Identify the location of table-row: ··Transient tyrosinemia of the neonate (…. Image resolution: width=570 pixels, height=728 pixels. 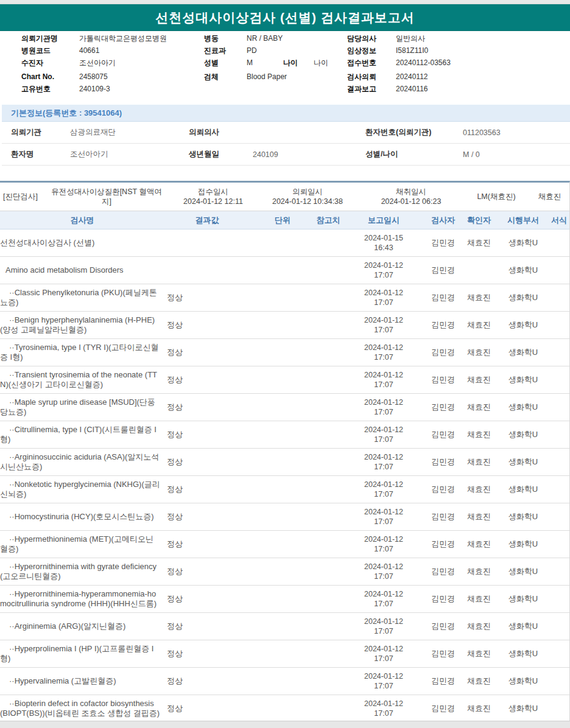
(285, 380).